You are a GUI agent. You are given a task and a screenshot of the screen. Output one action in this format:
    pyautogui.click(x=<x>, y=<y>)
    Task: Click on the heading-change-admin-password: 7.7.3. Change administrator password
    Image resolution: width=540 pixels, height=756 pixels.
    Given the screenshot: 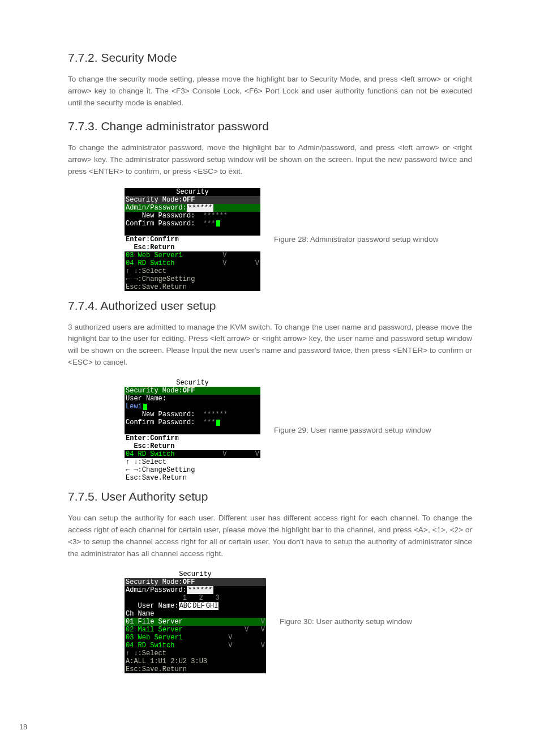 What is the action you would take?
    pyautogui.click(x=270, y=126)
    